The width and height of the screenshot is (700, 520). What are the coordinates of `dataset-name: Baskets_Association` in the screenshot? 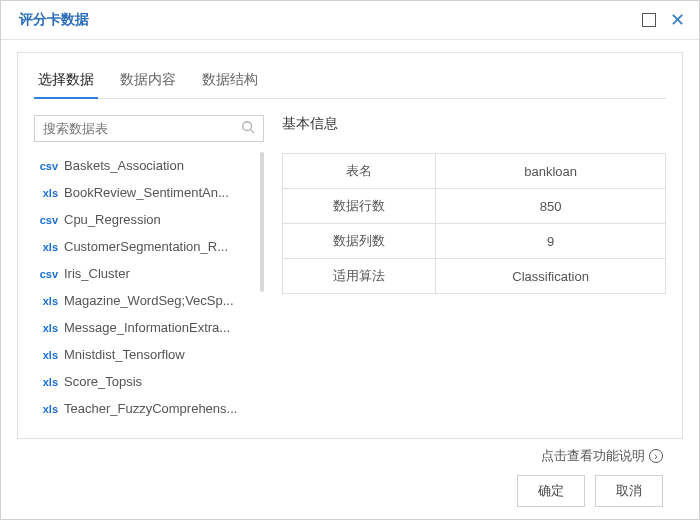 It's located at (124, 166).